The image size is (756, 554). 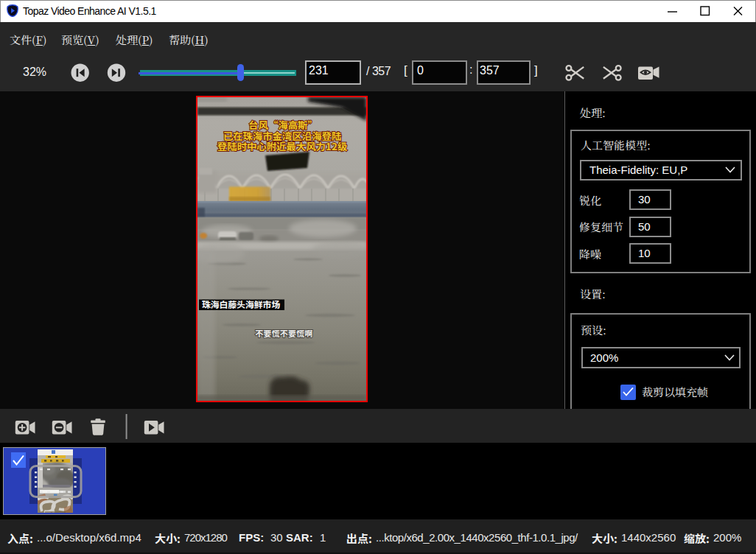 What do you see at coordinates (241, 304) in the screenshot?
I see `svg-text: 珠海白藤头海鲜市场` at bounding box center [241, 304].